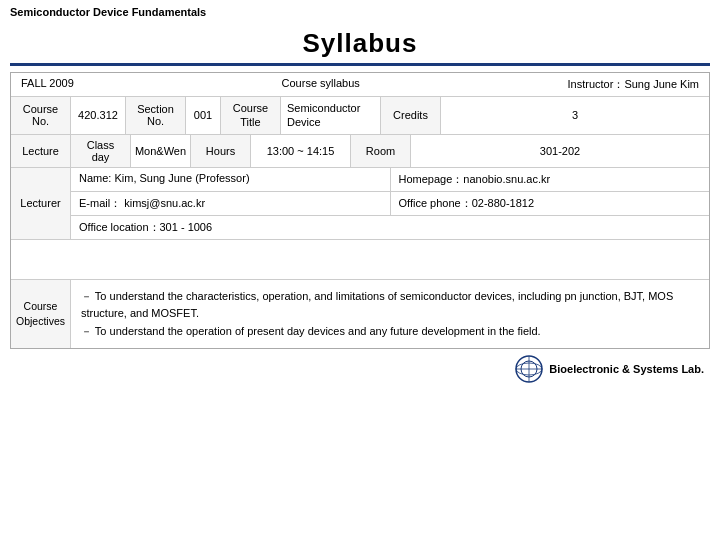  I want to click on classday-value: Mon&Wen, so click(161, 151).